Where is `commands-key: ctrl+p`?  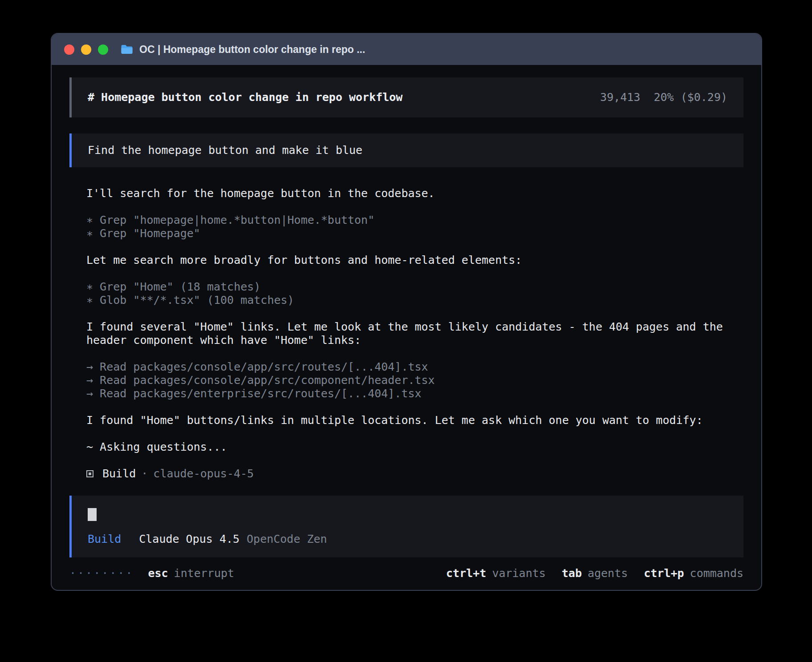
commands-key: ctrl+p is located at coordinates (664, 573).